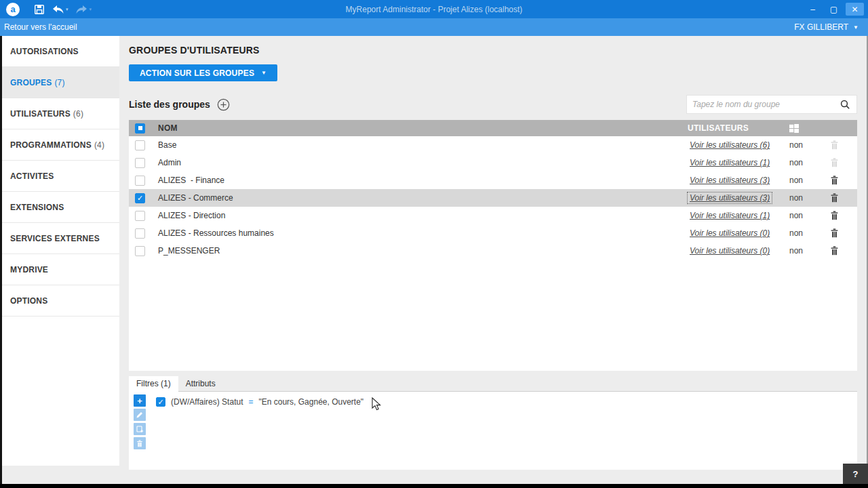 This screenshot has width=868, height=488. I want to click on filters-panel: +, so click(493, 431).